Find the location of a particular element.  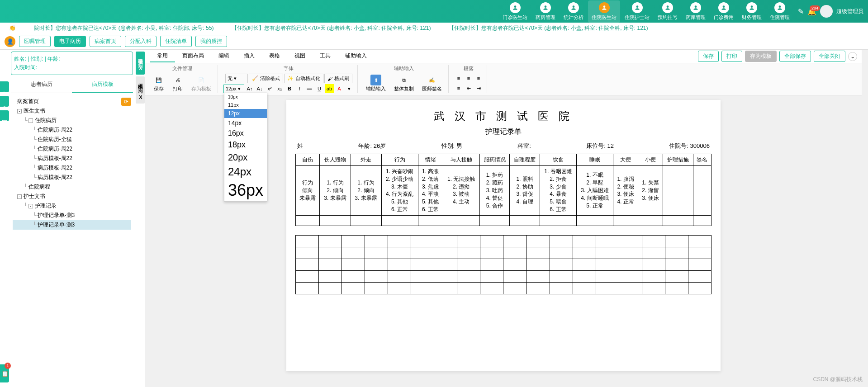

nav-item: 药库管理 is located at coordinates (696, 12).